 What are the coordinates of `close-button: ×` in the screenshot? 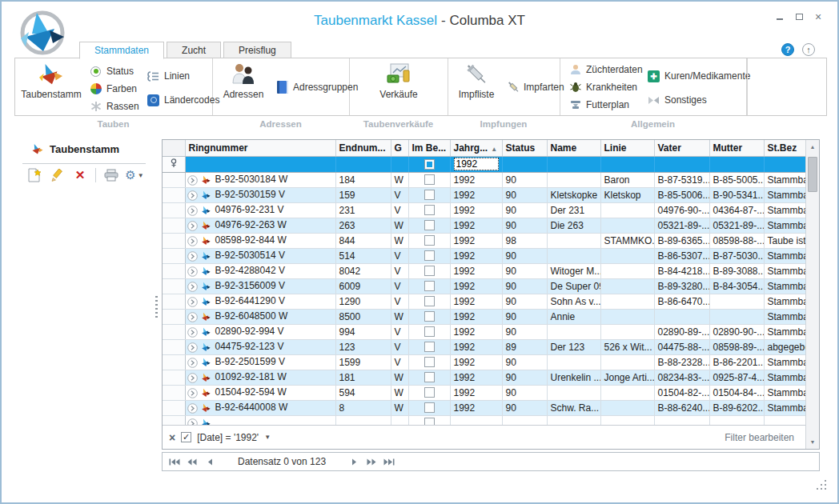 It's located at (818, 17).